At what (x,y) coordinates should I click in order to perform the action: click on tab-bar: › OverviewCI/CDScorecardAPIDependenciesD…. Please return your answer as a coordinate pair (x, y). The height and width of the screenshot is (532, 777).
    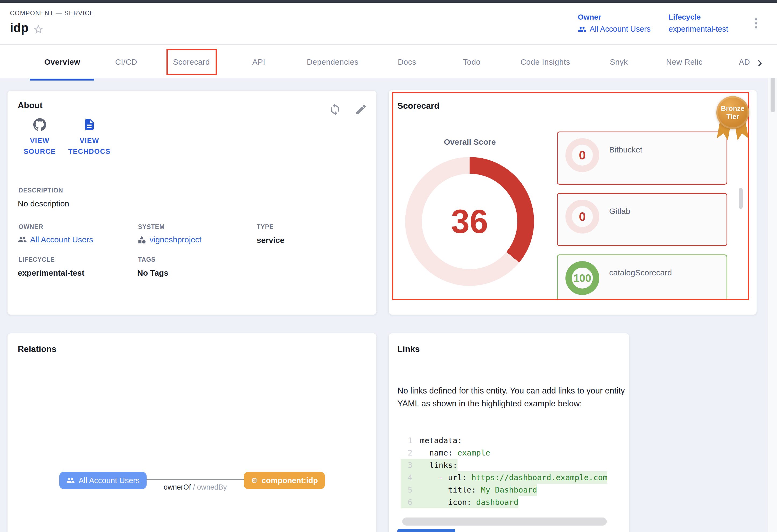
    Looking at the image, I should click on (388, 64).